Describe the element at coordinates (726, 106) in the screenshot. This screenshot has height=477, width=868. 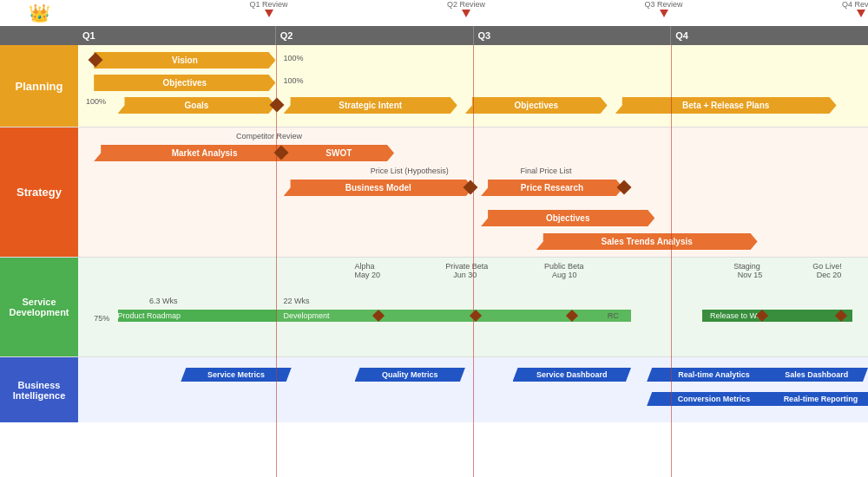
I see `beta-release-bar: Beta + Release Plans` at that location.